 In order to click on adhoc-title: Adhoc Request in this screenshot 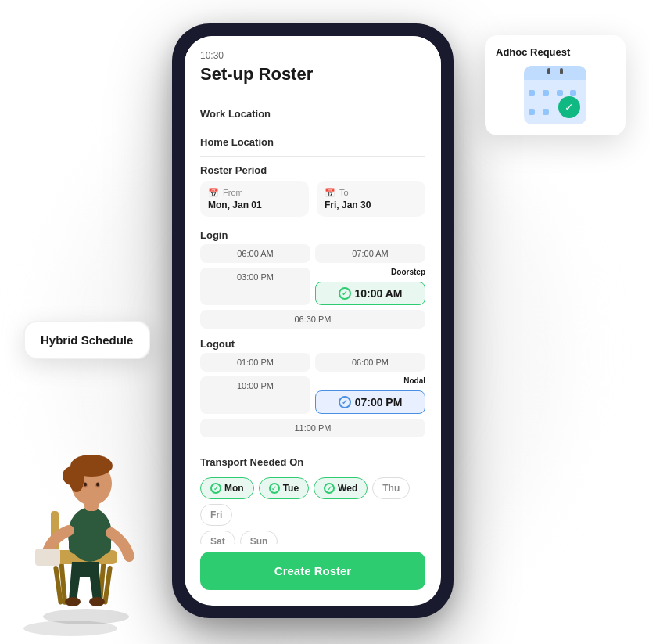, I will do `click(533, 52)`.